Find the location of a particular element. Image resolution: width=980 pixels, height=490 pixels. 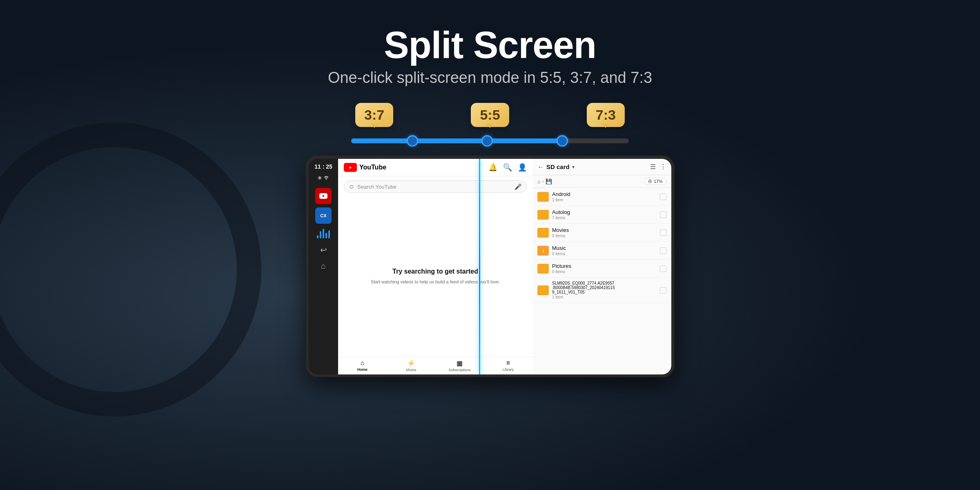

split-slider-section: 3:7 5:5 7:3 is located at coordinates (490, 123).